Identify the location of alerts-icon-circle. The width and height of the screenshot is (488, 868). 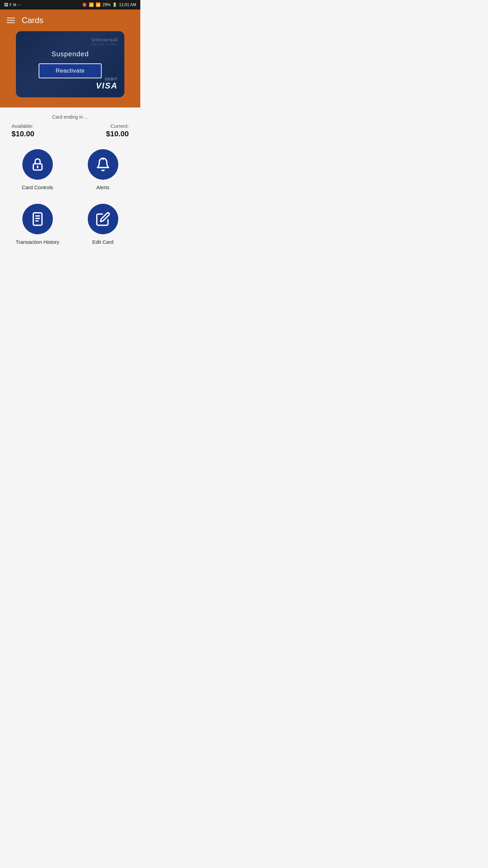
(103, 164).